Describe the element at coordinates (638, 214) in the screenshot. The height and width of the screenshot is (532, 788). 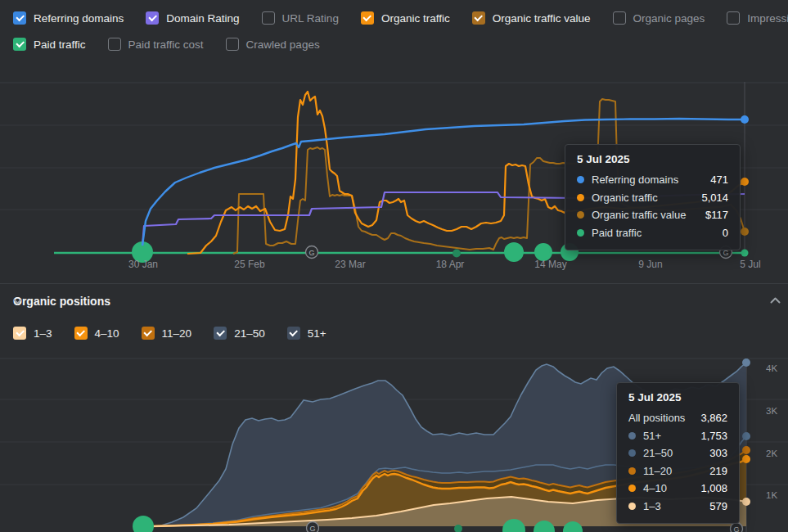
I see `tooltip-label: Organic traffic value` at that location.